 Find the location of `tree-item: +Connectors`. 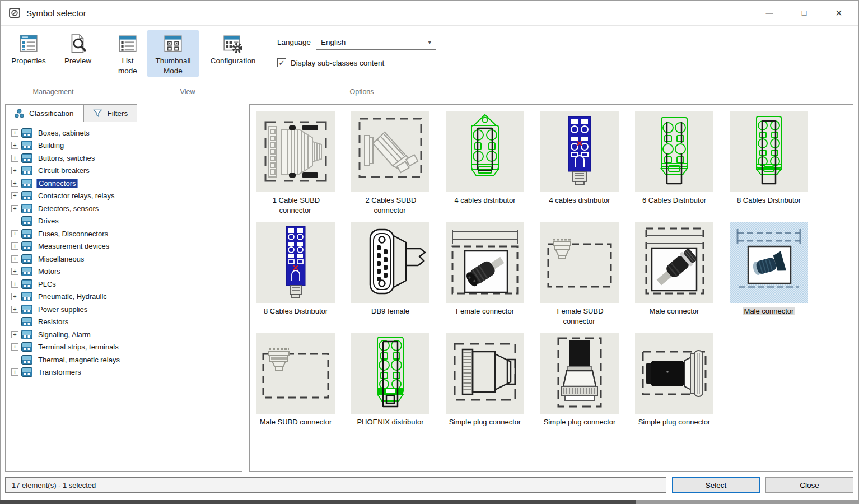

tree-item: +Connectors is located at coordinates (124, 184).